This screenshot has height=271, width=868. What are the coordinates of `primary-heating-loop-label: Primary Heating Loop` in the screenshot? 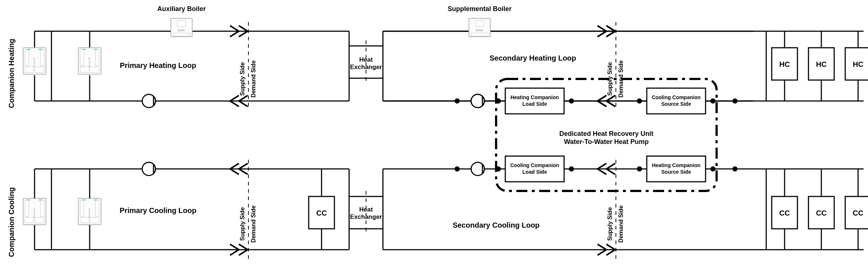 It's located at (158, 65).